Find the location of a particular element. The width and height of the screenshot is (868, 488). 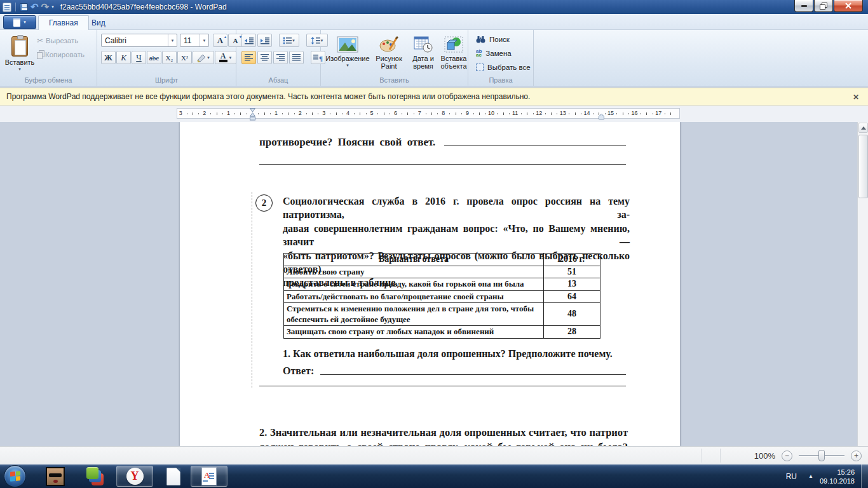

zoom-out-button: − is located at coordinates (787, 456).